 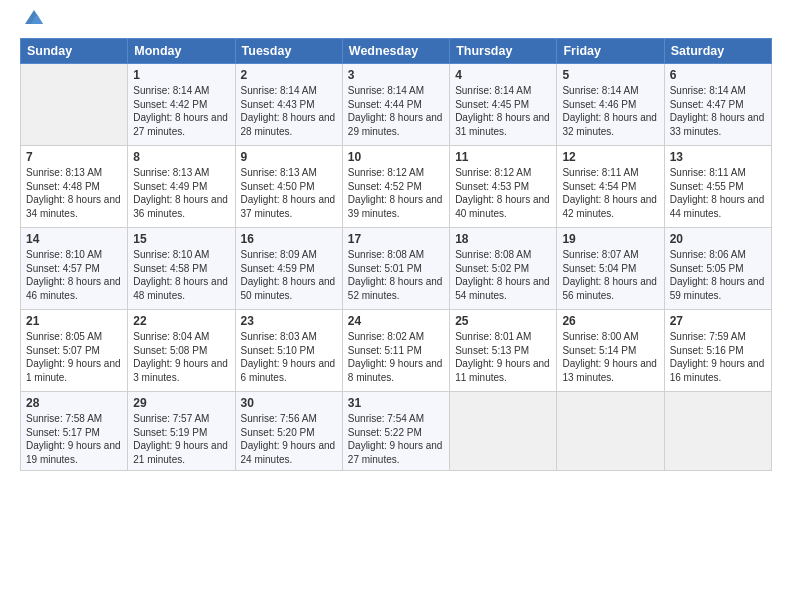 I want to click on day-number: 15, so click(x=181, y=239).